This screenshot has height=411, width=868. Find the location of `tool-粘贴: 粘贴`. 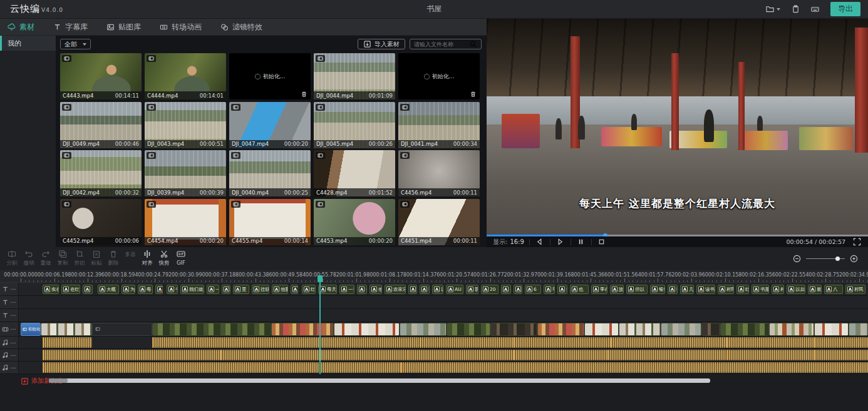

tool-粘贴: 粘贴 is located at coordinates (96, 258).